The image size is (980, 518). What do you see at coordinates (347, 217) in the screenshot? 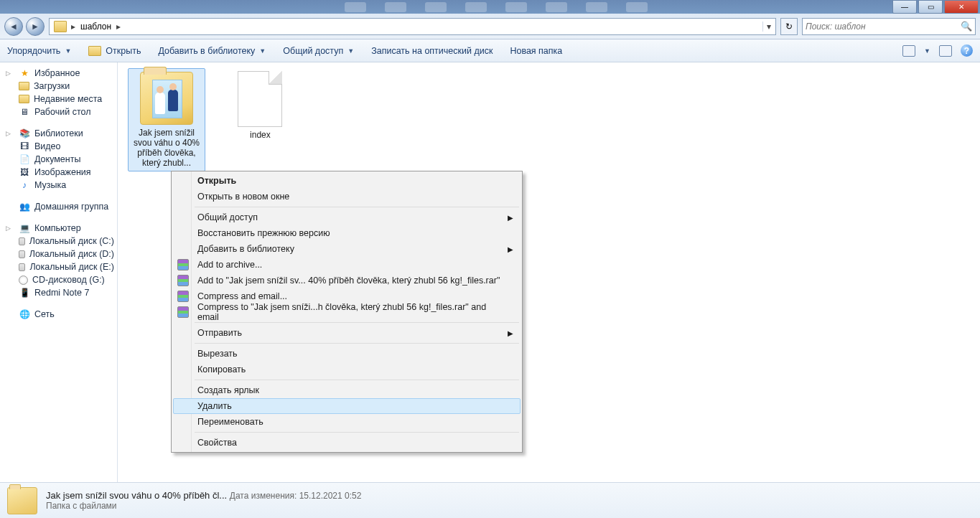
I see `ctx-share: Общий доступ▶` at bounding box center [347, 217].